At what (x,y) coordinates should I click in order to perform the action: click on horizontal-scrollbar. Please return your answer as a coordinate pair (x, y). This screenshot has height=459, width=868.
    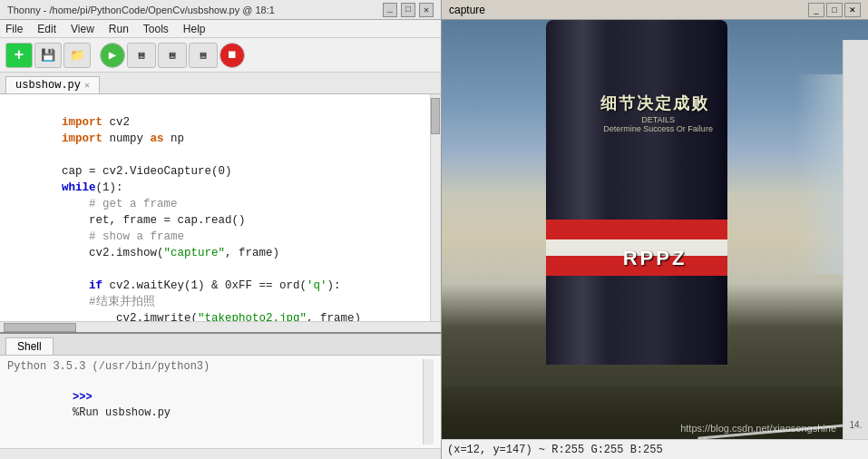
    Looking at the image, I should click on (220, 327).